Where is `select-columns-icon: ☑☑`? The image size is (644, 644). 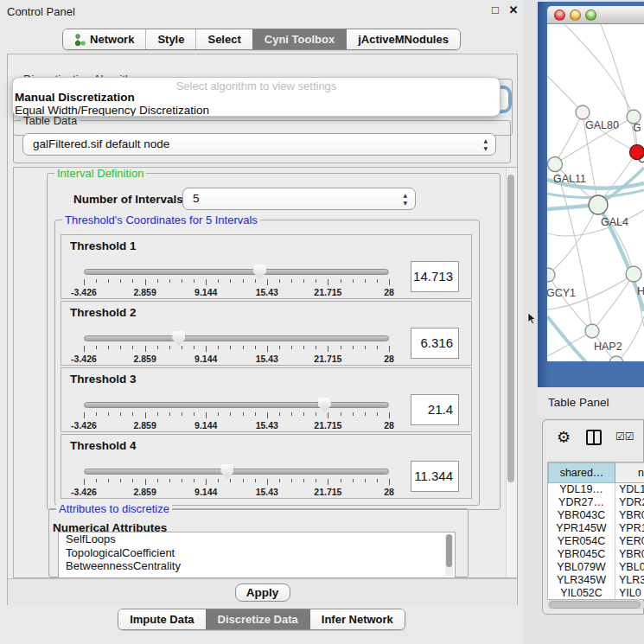 select-columns-icon: ☑☑ is located at coordinates (625, 437).